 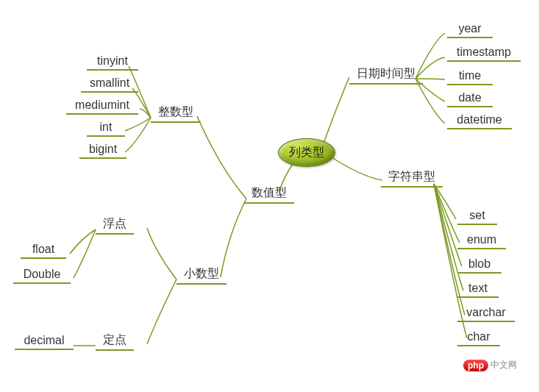 What do you see at coordinates (115, 225) in the screenshot?
I see `branch-float: 浮点` at bounding box center [115, 225].